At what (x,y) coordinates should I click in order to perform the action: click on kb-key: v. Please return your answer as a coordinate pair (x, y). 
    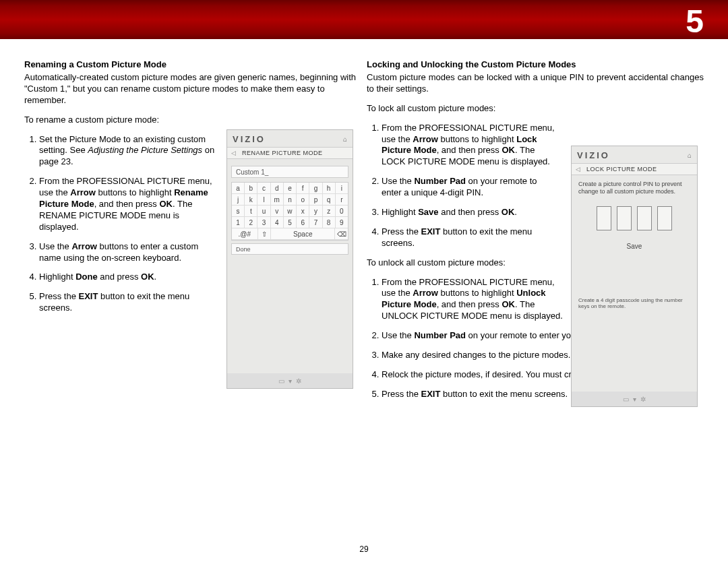
    Looking at the image, I should click on (278, 212).